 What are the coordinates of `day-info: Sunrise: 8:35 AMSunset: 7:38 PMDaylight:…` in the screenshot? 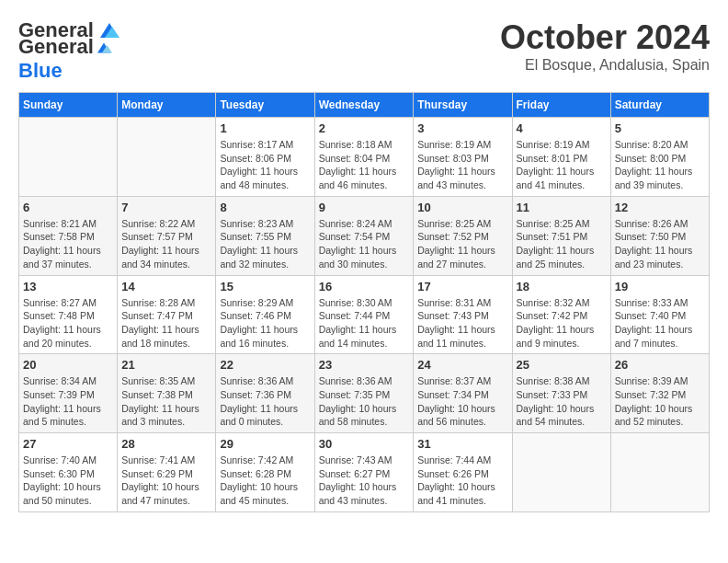 It's located at (166, 401).